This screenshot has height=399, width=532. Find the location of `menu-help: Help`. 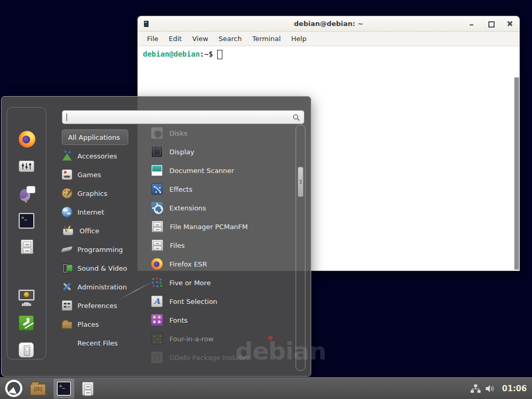

menu-help: Help is located at coordinates (299, 38).